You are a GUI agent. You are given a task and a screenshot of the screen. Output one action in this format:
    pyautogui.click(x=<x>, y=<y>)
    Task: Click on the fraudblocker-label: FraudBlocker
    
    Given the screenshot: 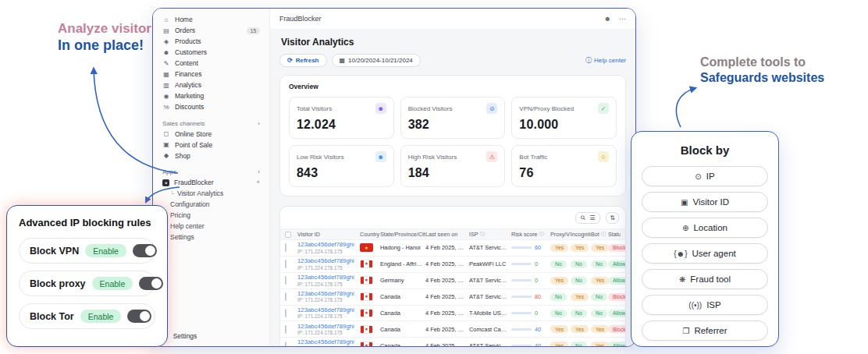 What is the action you would take?
    pyautogui.click(x=212, y=182)
    